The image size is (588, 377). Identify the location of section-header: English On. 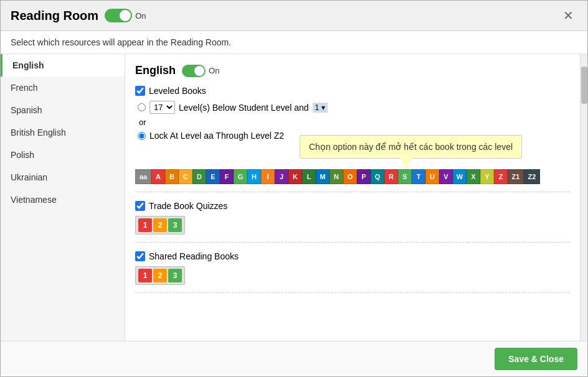
(353, 71).